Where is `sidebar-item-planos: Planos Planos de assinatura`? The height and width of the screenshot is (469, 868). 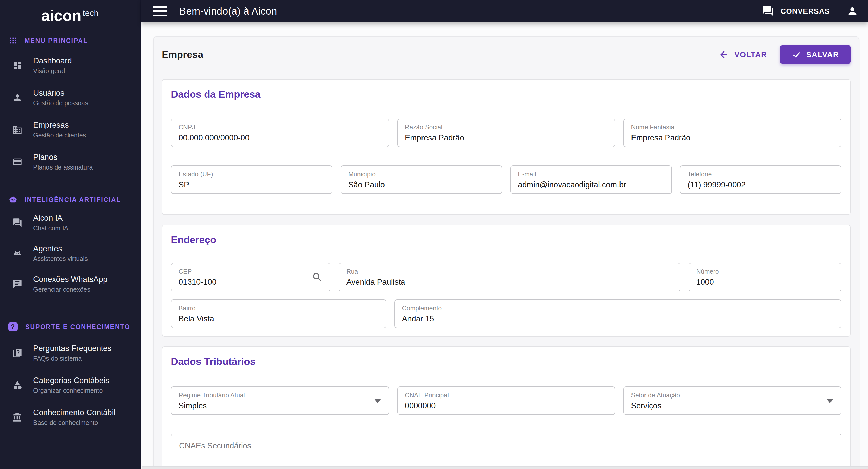 sidebar-item-planos: Planos Planos de assinatura is located at coordinates (70, 162).